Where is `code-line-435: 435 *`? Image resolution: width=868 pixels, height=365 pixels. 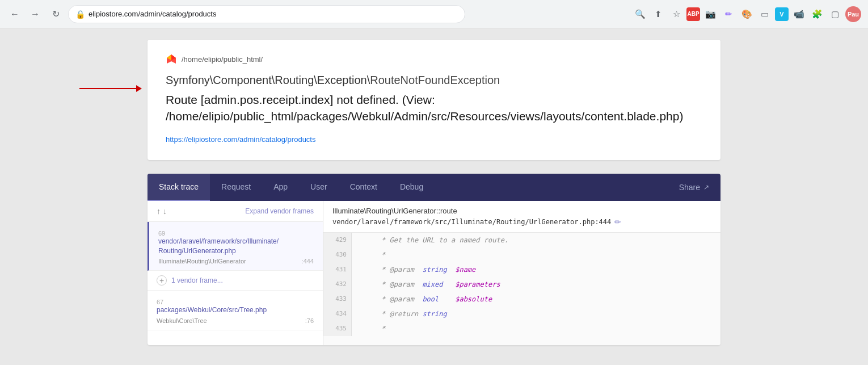 code-line-435: 435 * is located at coordinates (522, 329).